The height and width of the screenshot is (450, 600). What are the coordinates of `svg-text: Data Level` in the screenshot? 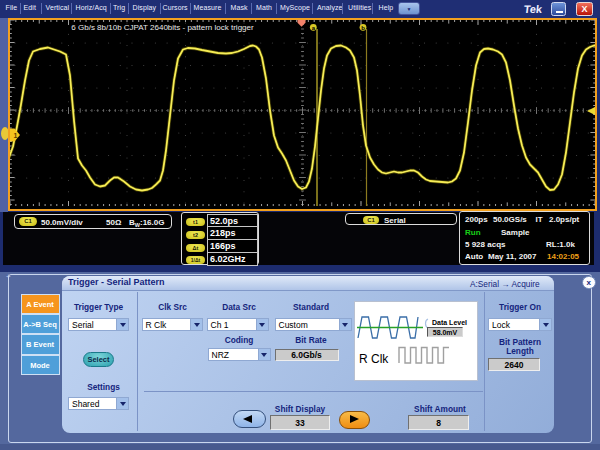 It's located at (450, 322).